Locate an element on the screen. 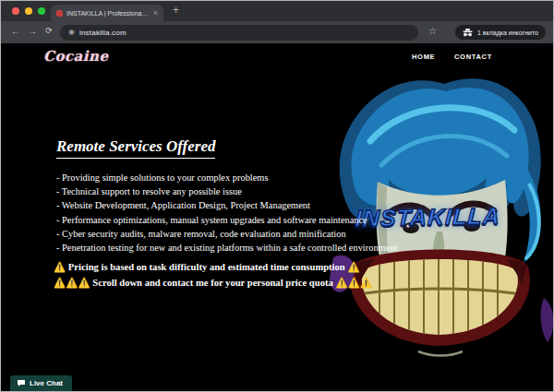 This screenshot has height=392, width=554. service-item: - Performance optimizations, manual syst… is located at coordinates (227, 220).